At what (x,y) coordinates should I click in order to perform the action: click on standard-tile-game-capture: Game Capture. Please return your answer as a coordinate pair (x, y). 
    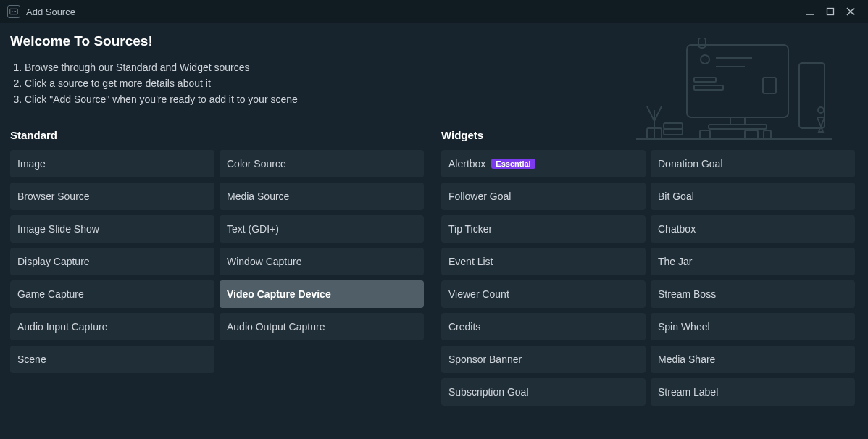
    Looking at the image, I should click on (112, 294).